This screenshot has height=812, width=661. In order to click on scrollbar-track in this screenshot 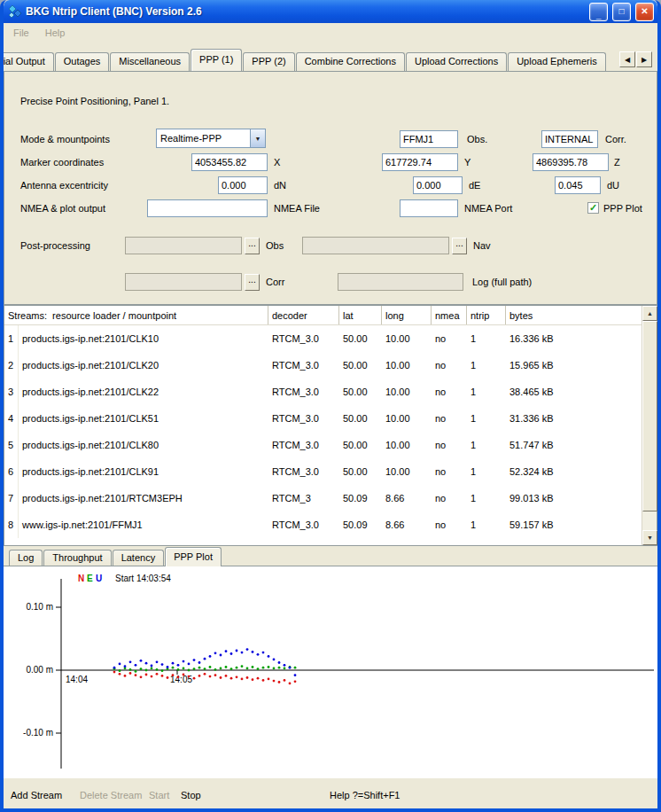, I will do `click(649, 426)`.